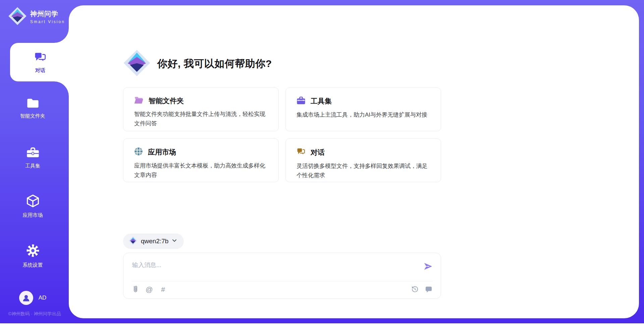  I want to click on sidebar-item-label: 应用市场, so click(33, 215).